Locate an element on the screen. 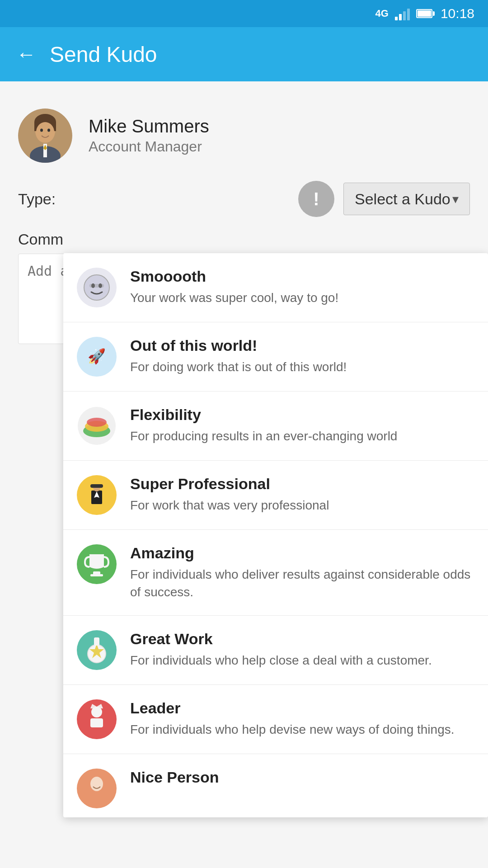  user-role: Account Manager is located at coordinates (149, 146).